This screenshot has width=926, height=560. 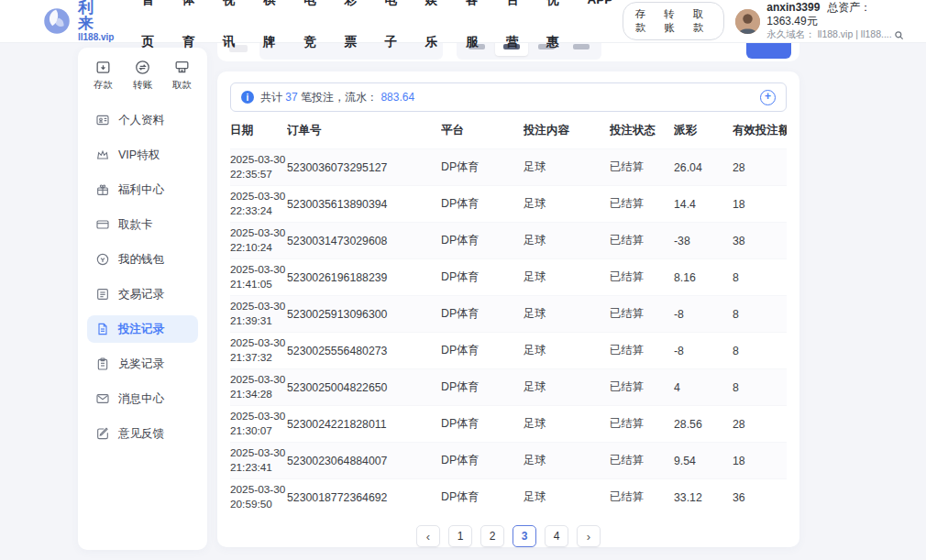 What do you see at coordinates (103, 329) in the screenshot?
I see `file-icon` at bounding box center [103, 329].